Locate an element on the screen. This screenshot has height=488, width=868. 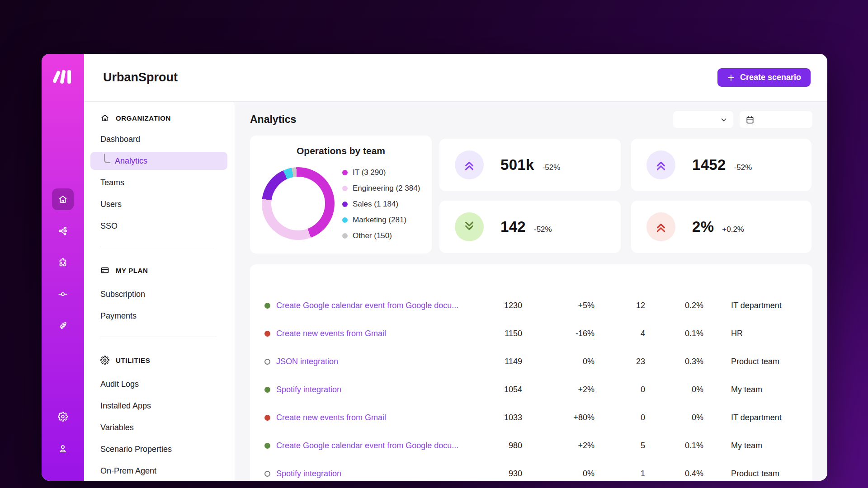
table-row: Spotify integration 1054 +2% 0 0% My tea… is located at coordinates (531, 389).